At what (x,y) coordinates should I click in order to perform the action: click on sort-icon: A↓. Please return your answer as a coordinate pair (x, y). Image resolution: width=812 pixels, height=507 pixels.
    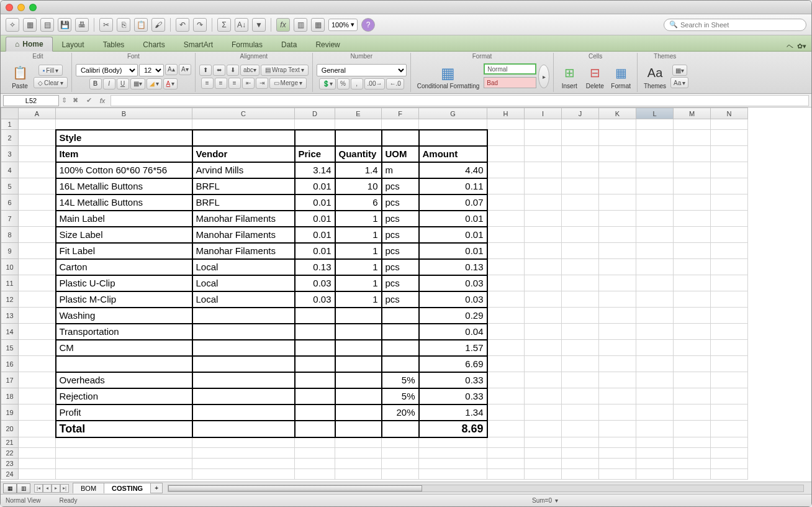
    Looking at the image, I should click on (241, 25).